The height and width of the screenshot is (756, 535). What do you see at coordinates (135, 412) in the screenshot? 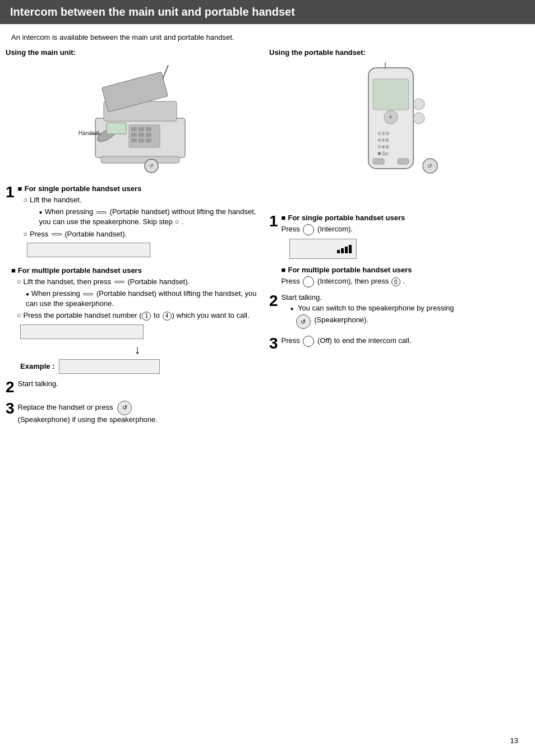
I see `step3-left: 3 Replace the handset or press ↺ (Speake…` at bounding box center [135, 412].